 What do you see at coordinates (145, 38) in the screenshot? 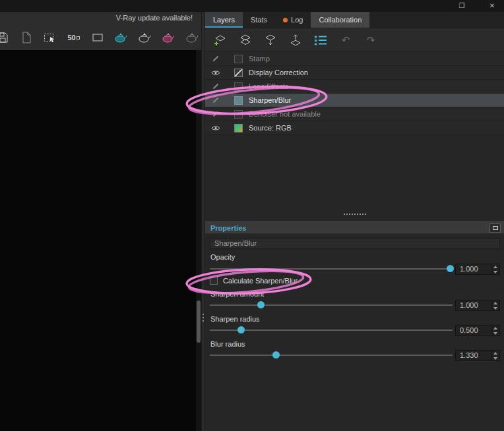
I see `render-teapot-outline-icon` at bounding box center [145, 38].